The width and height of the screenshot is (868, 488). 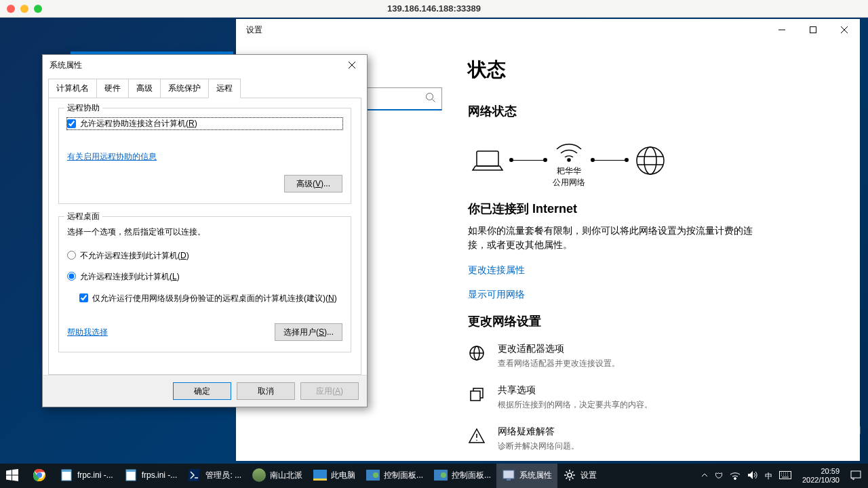 What do you see at coordinates (477, 436) in the screenshot?
I see `troubleshoot-icon` at bounding box center [477, 436].